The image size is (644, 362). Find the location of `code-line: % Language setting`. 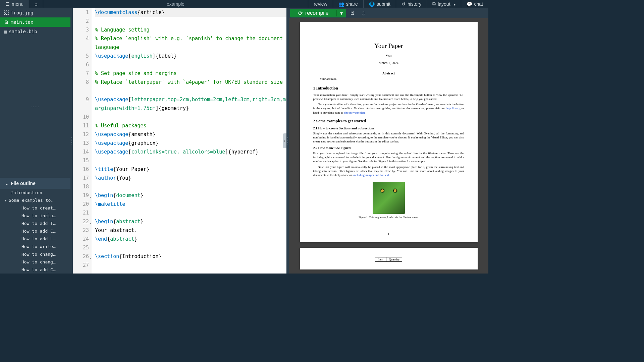

code-line: % Language setting is located at coordinates (191, 30).